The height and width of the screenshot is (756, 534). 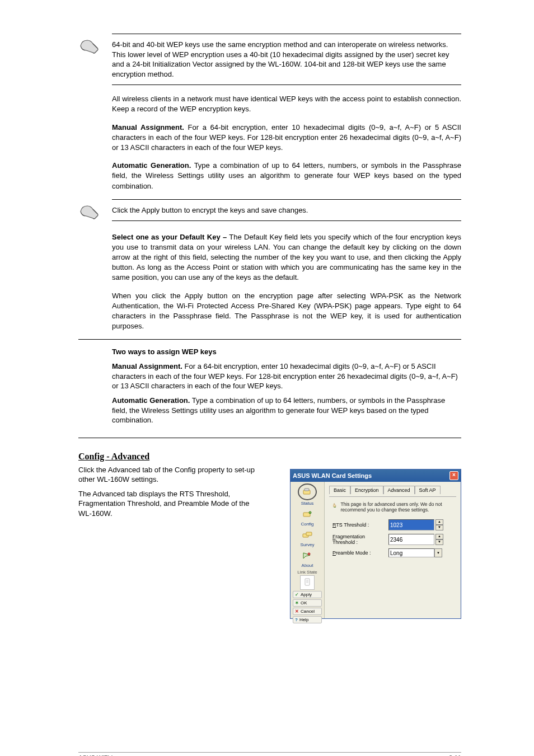 I want to click on cancel-button-label: Cancel, so click(x=308, y=611).